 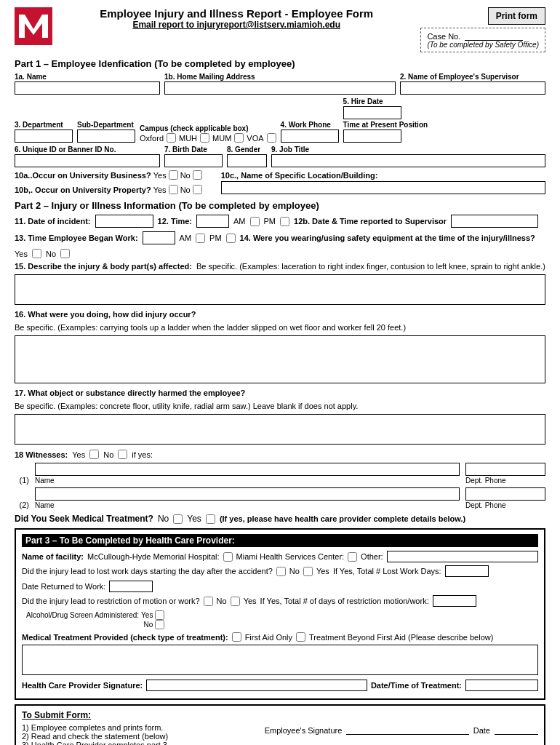 I want to click on gender-input, so click(x=247, y=161).